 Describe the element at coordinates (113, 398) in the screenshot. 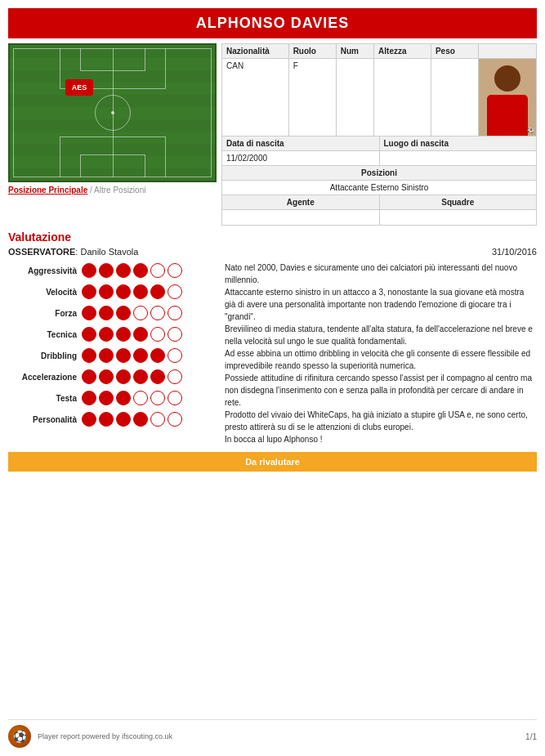

I see `rating-row: Testa` at that location.